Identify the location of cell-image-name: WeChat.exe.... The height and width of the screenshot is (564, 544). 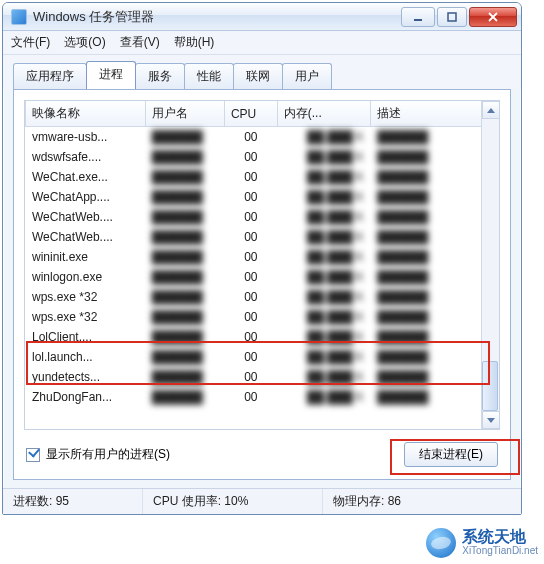
(86, 177).